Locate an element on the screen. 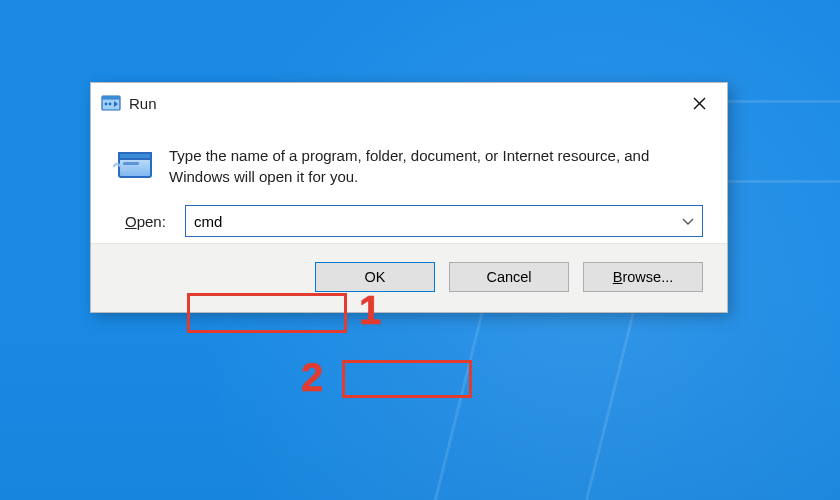 The height and width of the screenshot is (500, 840). run-app-icon is located at coordinates (111, 103).